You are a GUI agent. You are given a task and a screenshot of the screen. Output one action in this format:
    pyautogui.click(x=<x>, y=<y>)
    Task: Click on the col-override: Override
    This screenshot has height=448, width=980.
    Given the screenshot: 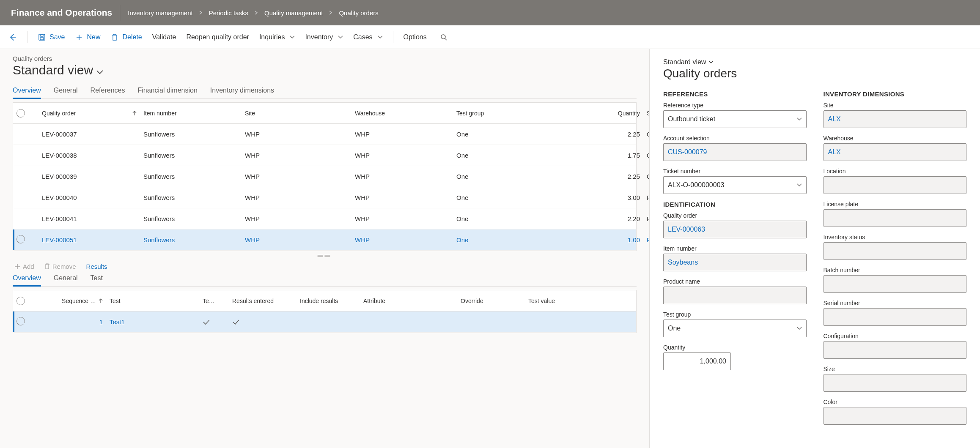 What is the action you would take?
    pyautogui.click(x=491, y=301)
    